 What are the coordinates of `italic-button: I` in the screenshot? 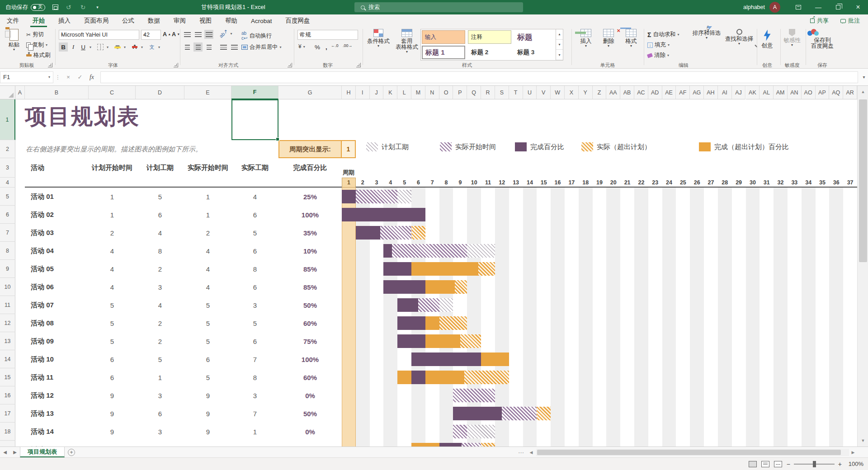 It's located at (73, 47).